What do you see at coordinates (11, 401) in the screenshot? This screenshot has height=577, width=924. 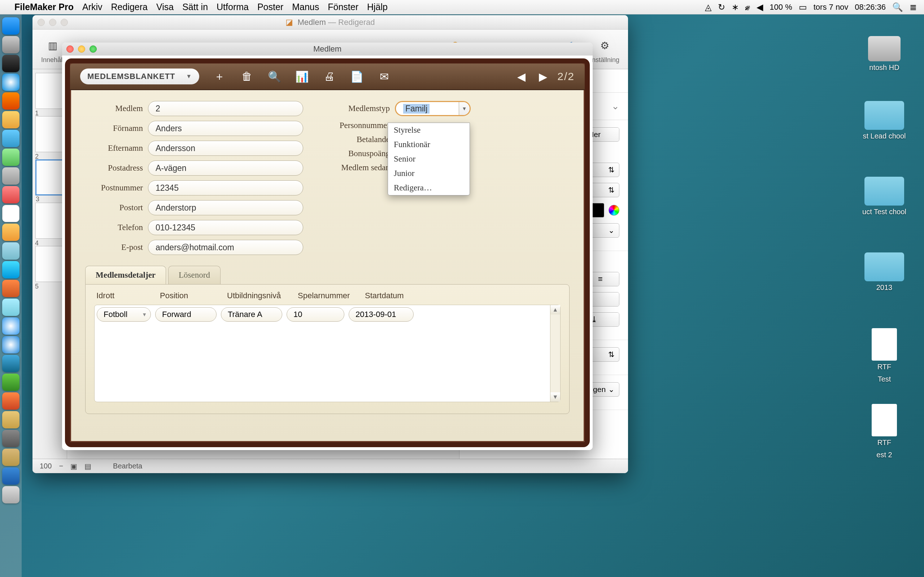 I see `dock-powerpoint-icon` at bounding box center [11, 401].